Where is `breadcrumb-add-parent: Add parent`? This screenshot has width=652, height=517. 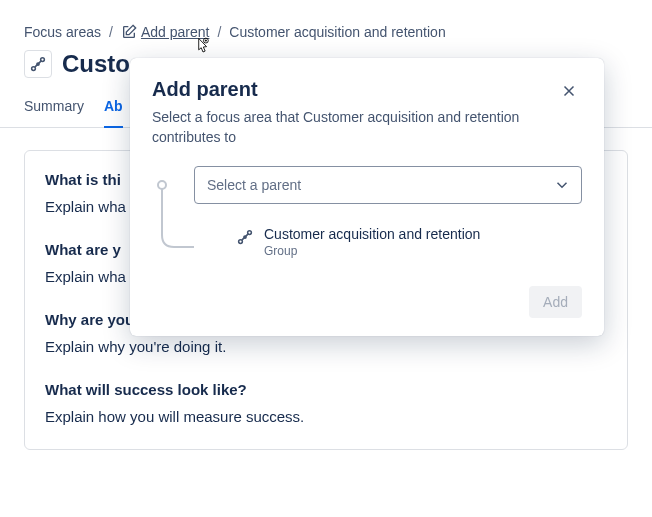
breadcrumb-add-parent: Add parent is located at coordinates (166, 32).